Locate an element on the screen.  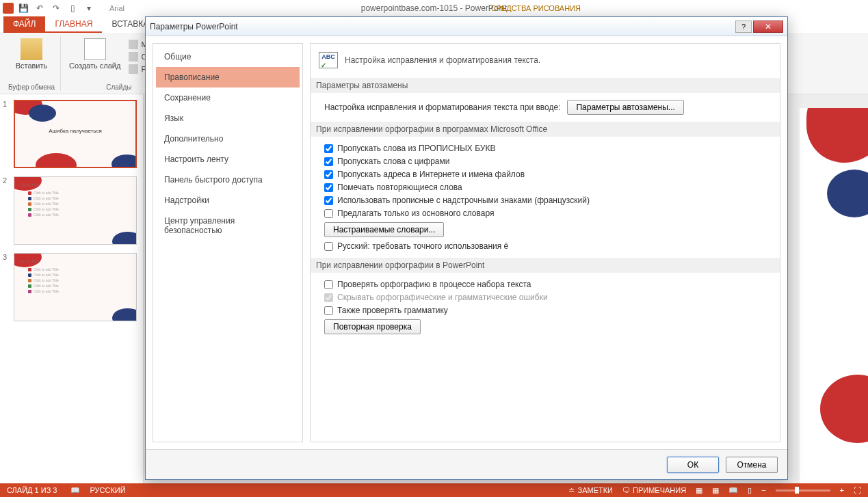
ribbon-group-clipboard: Вставить Буфер обмена is located at coordinates (31, 63).